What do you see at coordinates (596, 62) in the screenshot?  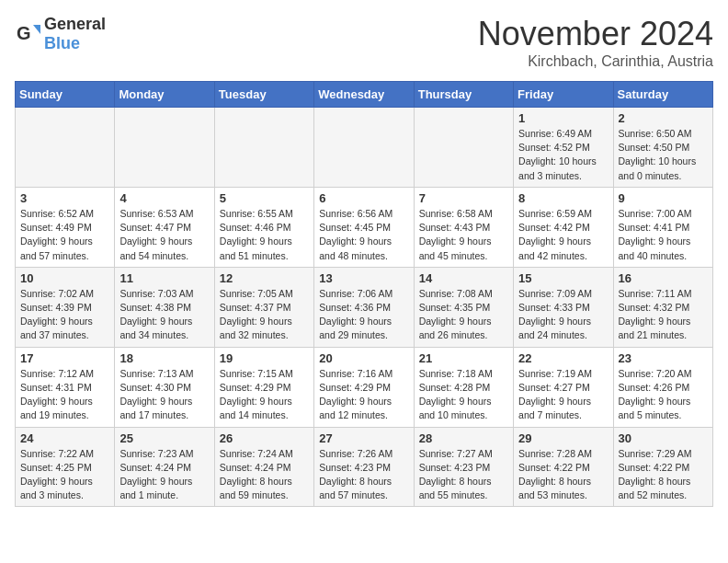 I see `location-title: Kirchbach, Carinthia, Austria` at bounding box center [596, 62].